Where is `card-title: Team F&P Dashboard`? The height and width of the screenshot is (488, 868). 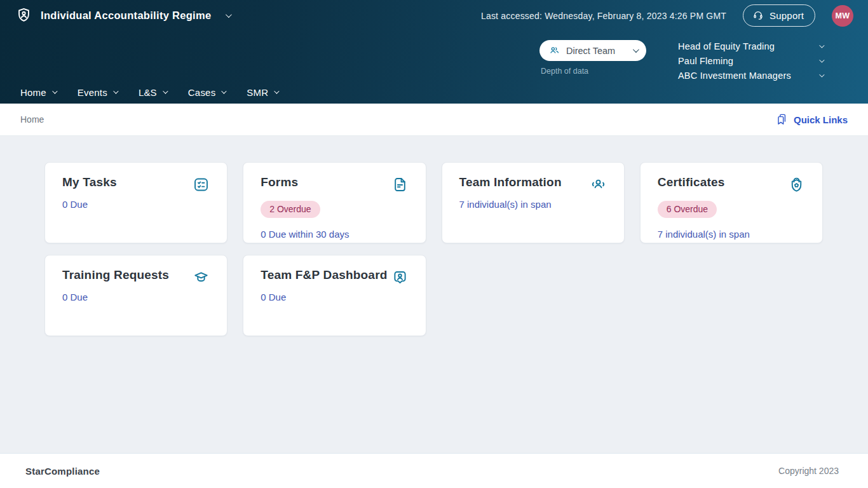
card-title: Team F&P Dashboard is located at coordinates (324, 275).